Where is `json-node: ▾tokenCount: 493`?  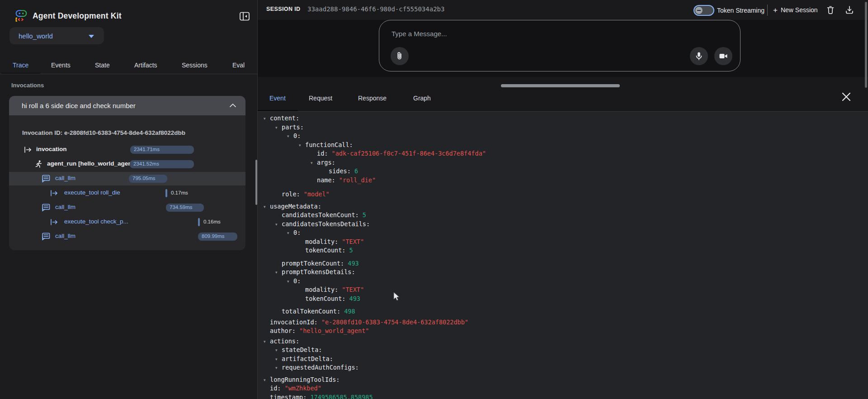
json-node: ▾tokenCount: 493 is located at coordinates (580, 299).